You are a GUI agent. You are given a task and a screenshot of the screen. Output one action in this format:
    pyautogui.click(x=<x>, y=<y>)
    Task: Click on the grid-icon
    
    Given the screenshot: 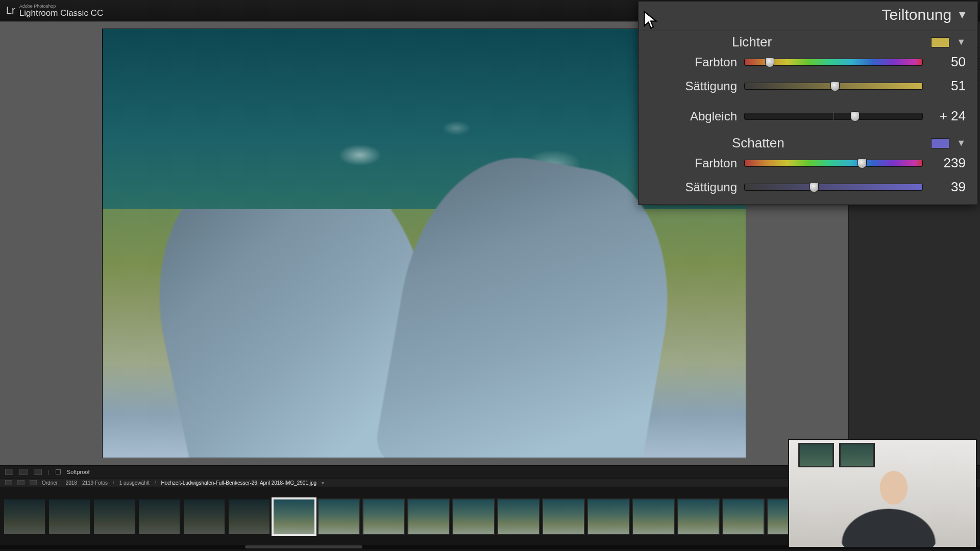 What is the action you would take?
    pyautogui.click(x=21, y=483)
    